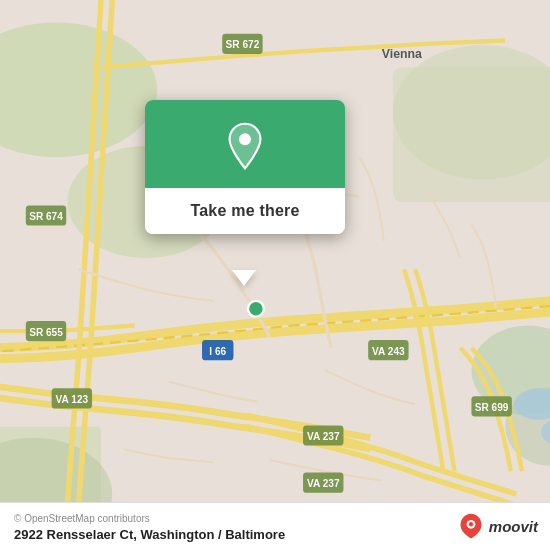 This screenshot has height=550, width=550. What do you see at coordinates (514, 526) in the screenshot?
I see `moovit-brand-text: moovit` at bounding box center [514, 526].